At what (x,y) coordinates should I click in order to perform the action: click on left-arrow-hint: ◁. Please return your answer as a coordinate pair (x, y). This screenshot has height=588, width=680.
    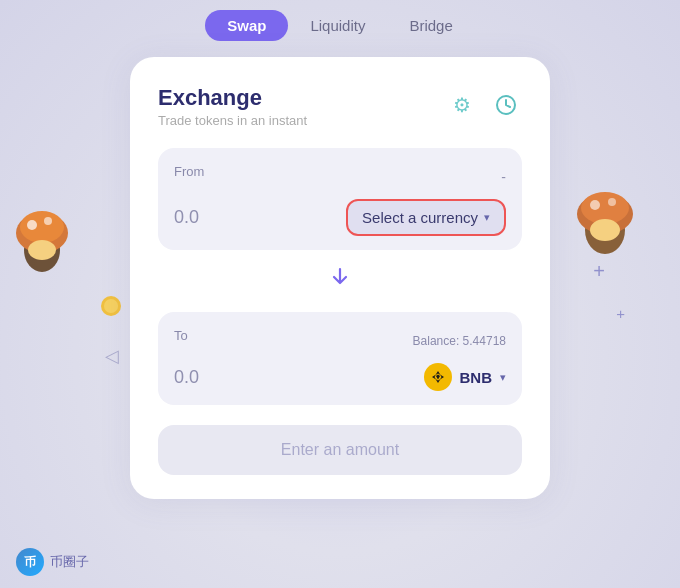
    Looking at the image, I should click on (112, 356).